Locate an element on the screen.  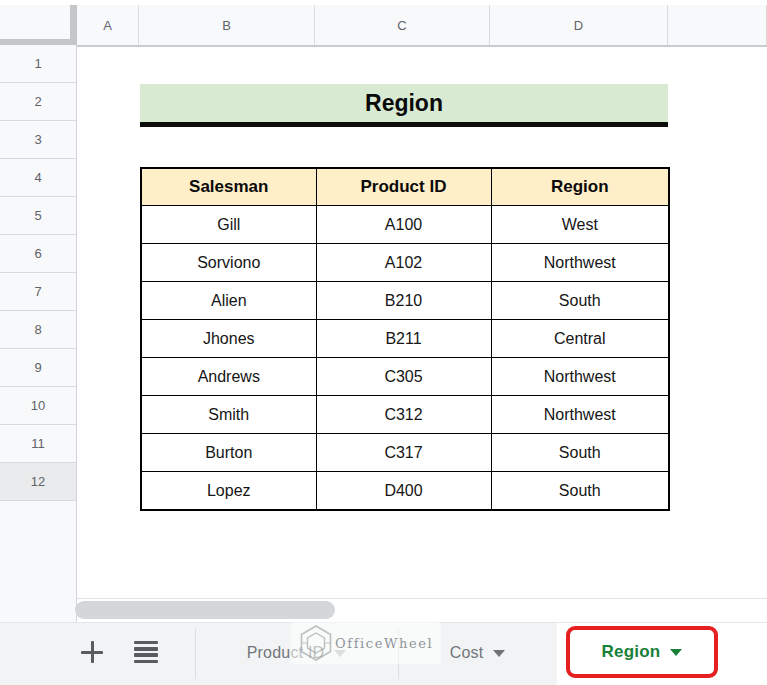
column-header-blank is located at coordinates (718, 25).